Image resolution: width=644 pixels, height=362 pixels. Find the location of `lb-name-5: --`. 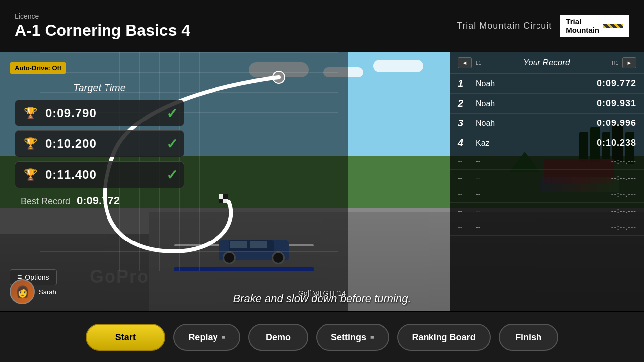

lb-name-5: -- is located at coordinates (541, 161).